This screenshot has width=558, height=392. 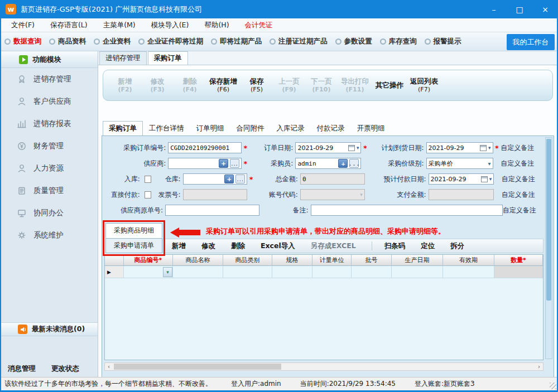 I want to click on subtab-contract-attachment: 合同附件, so click(x=251, y=128).